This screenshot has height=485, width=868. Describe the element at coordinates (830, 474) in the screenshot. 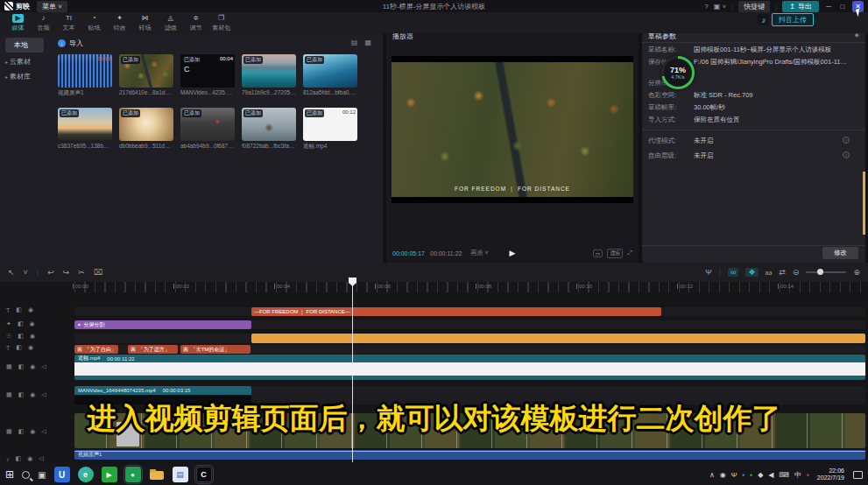

I see `taskbar-clock: 22:06 2022/7/19` at that location.